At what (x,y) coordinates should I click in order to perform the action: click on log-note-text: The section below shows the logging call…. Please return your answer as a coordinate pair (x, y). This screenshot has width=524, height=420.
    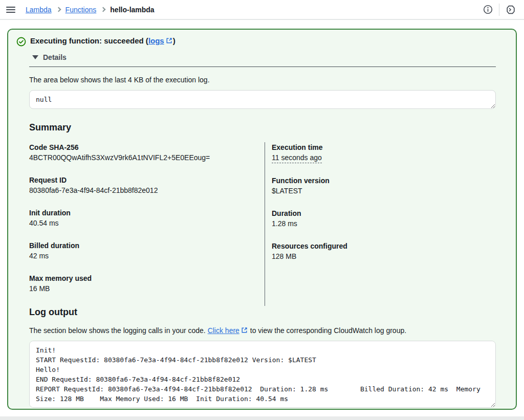
    Looking at the image, I should click on (119, 330).